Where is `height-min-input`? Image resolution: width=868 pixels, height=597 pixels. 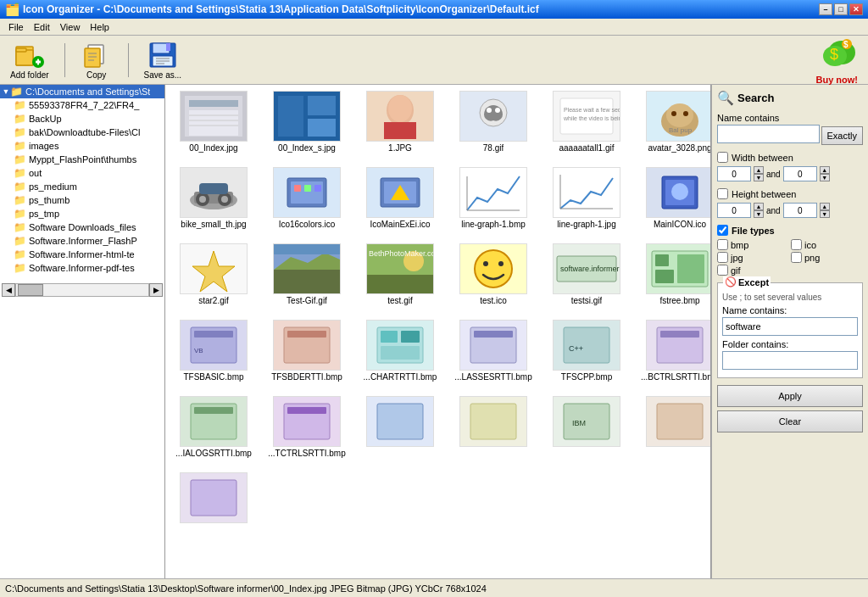
height-min-input is located at coordinates (734, 210).